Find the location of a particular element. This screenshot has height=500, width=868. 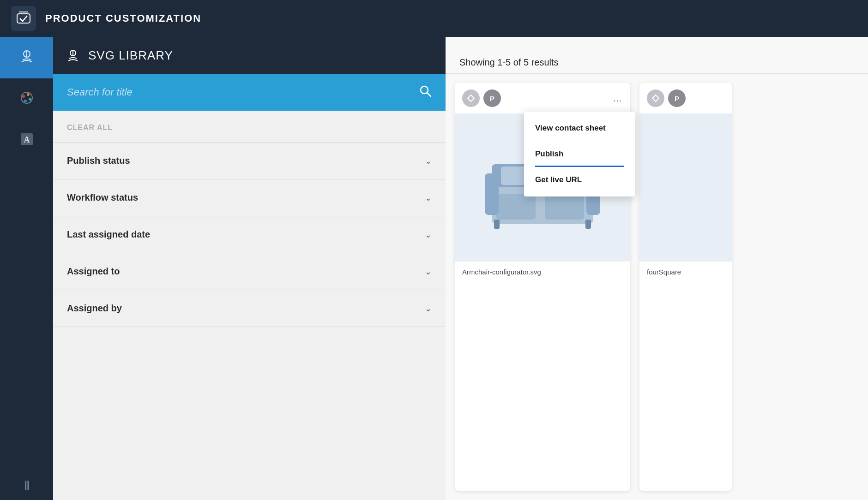

topbar: PRODUCT CUSTOMIZATION is located at coordinates (434, 18).